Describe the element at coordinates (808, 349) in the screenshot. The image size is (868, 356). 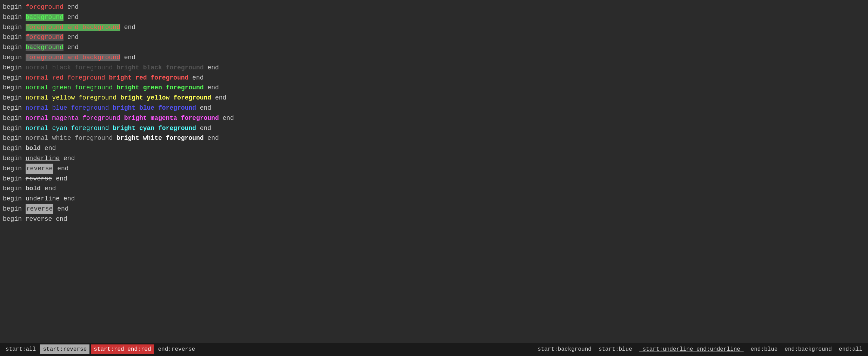
I see `status-end-background: end:background` at that location.